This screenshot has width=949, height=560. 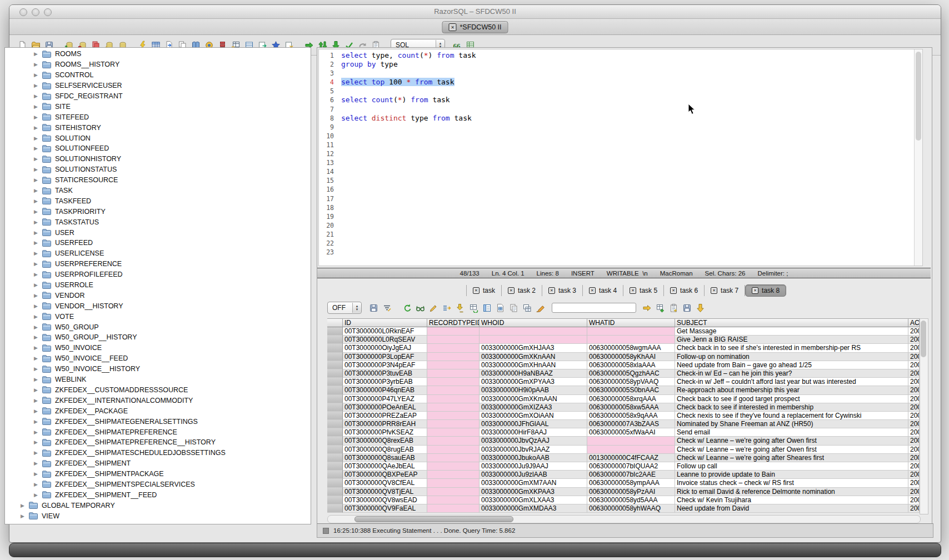 What do you see at coordinates (158, 286) in the screenshot?
I see `tree-item: ▶USERROLE` at bounding box center [158, 286].